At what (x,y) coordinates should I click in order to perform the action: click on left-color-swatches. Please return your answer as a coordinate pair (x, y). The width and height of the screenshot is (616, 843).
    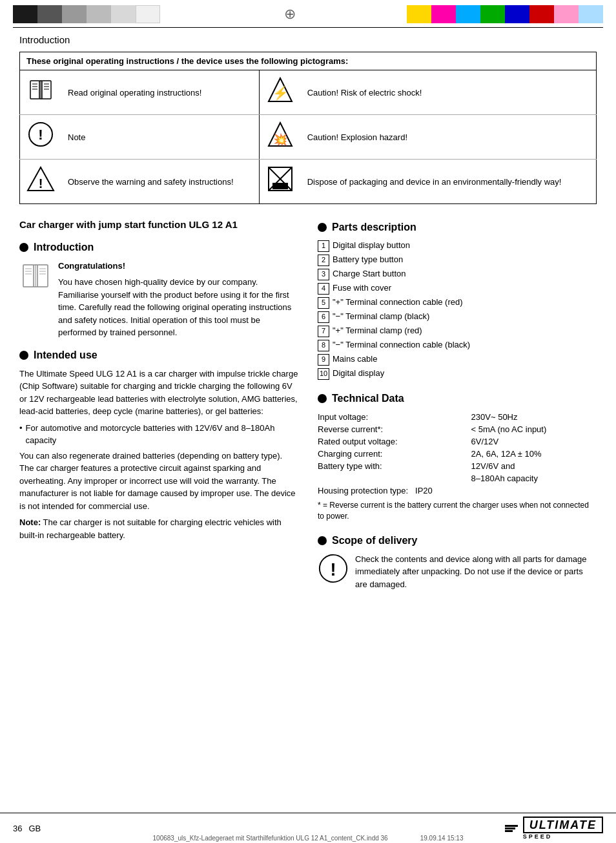
    Looking at the image, I should click on (87, 14).